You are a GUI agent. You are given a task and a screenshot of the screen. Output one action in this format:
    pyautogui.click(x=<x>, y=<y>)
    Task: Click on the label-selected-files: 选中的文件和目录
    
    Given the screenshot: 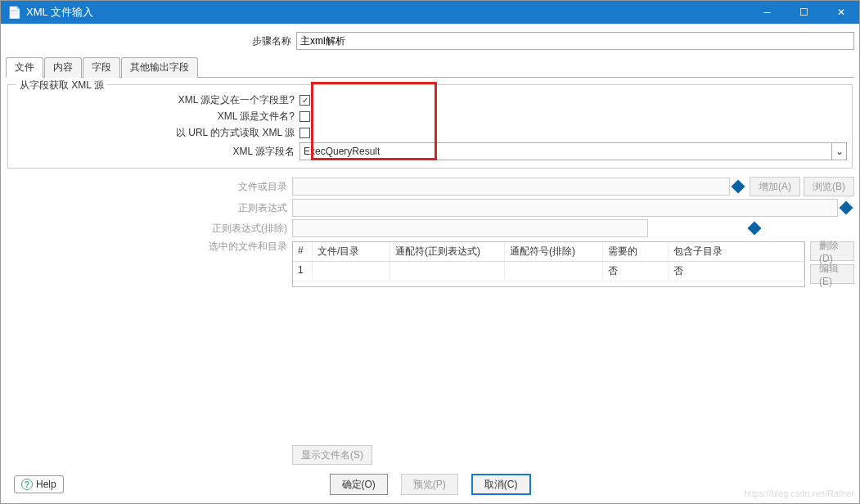 What is the action you would take?
    pyautogui.click(x=149, y=247)
    